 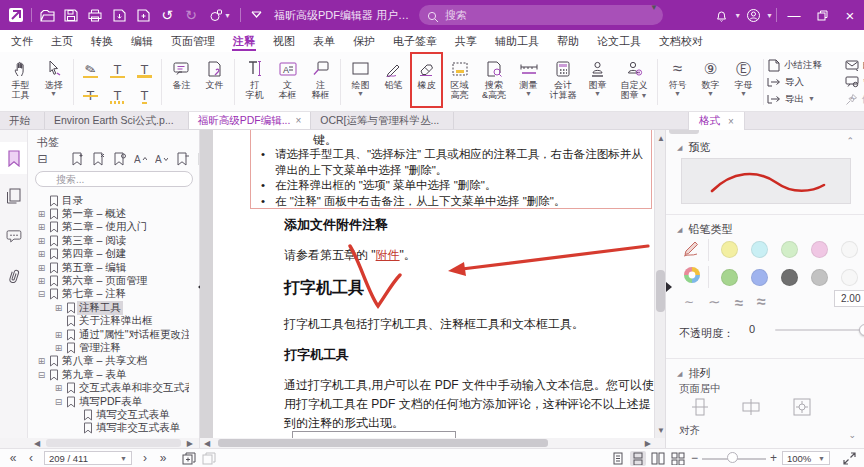 I want to click on highlight-text-button: ✎, so click(x=90, y=69).